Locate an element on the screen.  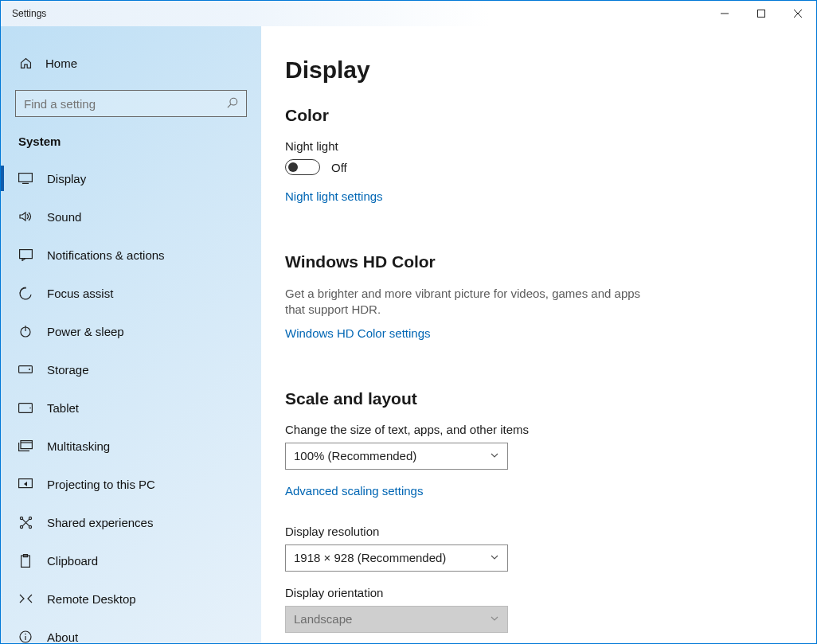
sidebar-item-label: Projecting to this PC is located at coordinates (101, 484).